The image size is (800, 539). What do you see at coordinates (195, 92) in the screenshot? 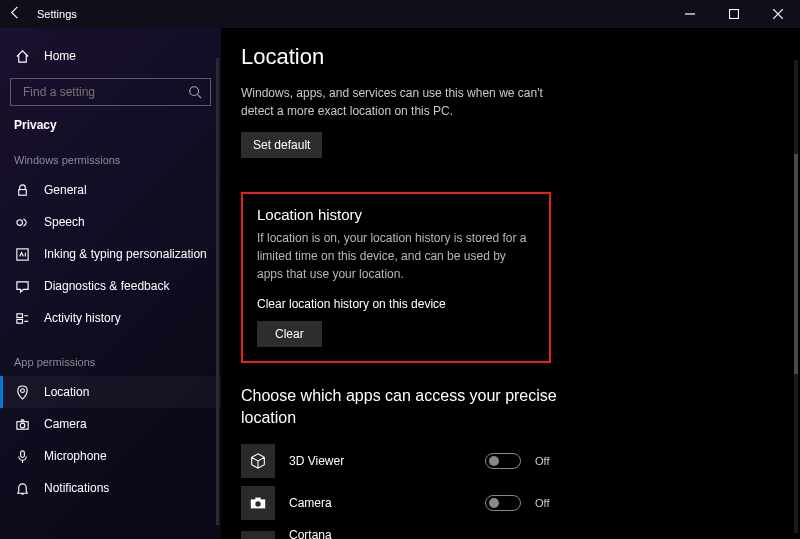
I see `search-icon` at bounding box center [195, 92].